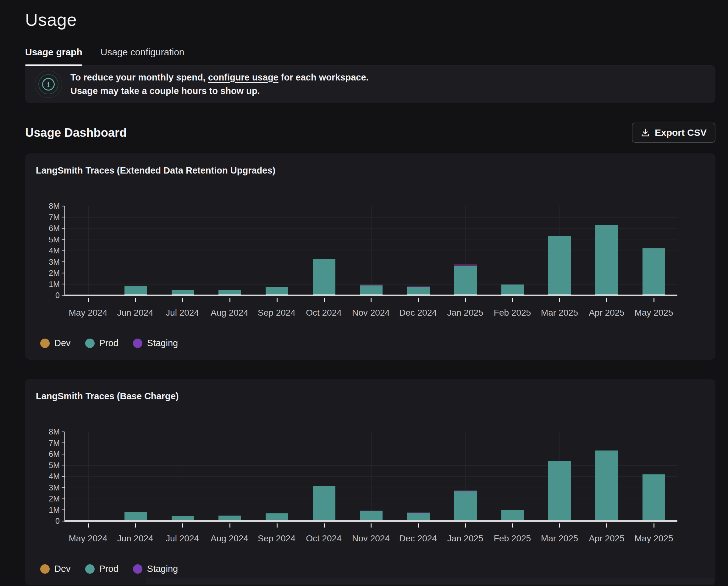 The image size is (728, 586). I want to click on export-csv-button: Export CSV, so click(674, 133).